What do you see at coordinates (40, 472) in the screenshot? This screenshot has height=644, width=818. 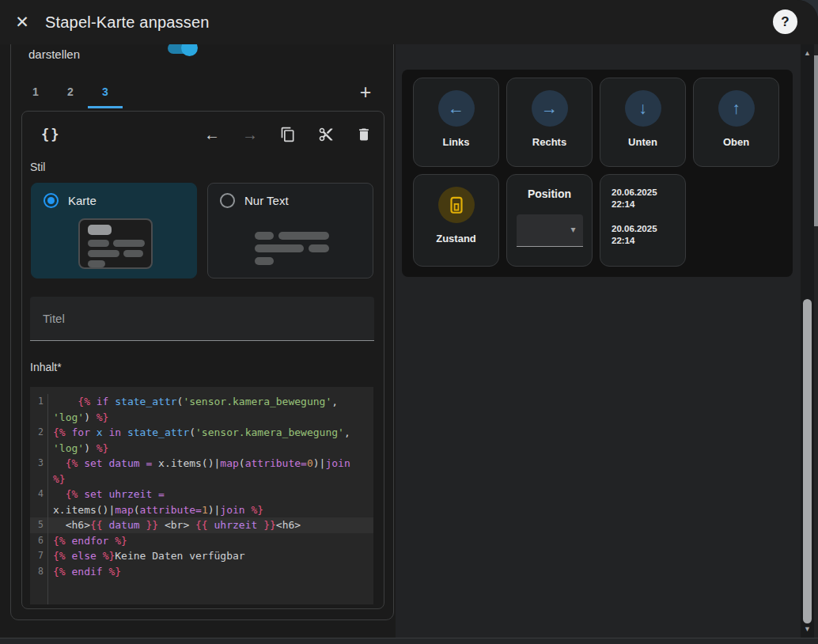 I see `line-number: 3` at bounding box center [40, 472].